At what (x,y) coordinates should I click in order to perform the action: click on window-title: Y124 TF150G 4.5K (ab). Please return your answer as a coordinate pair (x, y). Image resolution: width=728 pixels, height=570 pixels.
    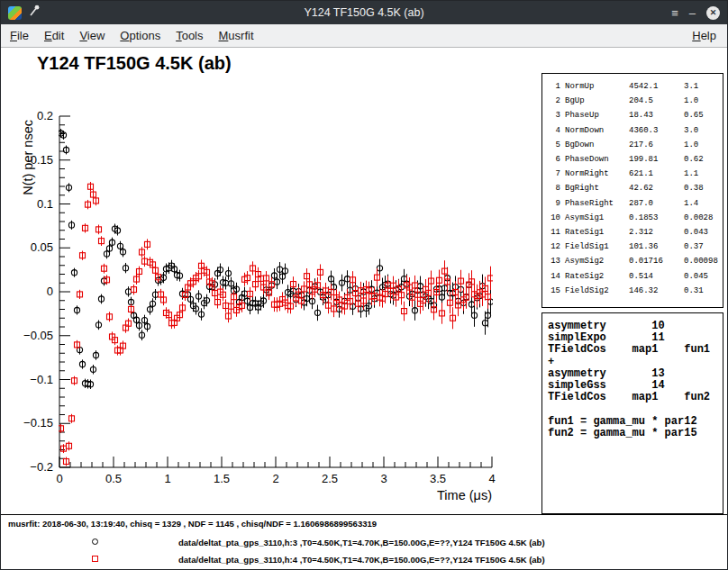
    Looking at the image, I should click on (364, 13).